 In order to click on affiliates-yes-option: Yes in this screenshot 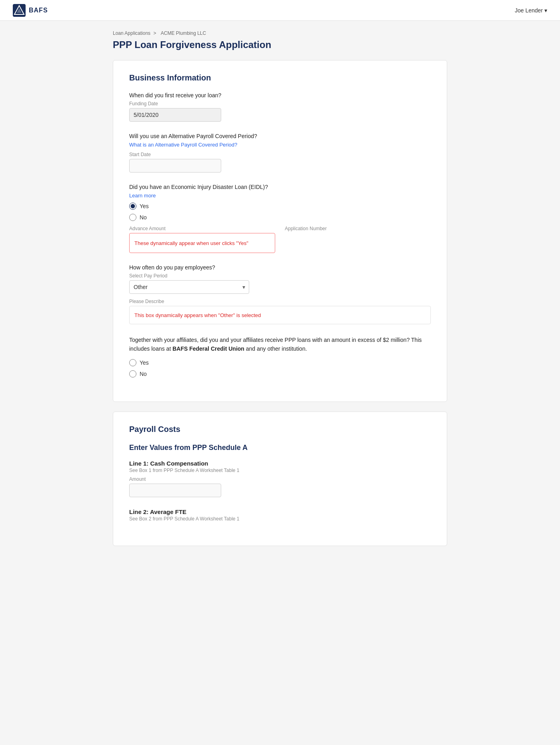, I will do `click(280, 363)`.